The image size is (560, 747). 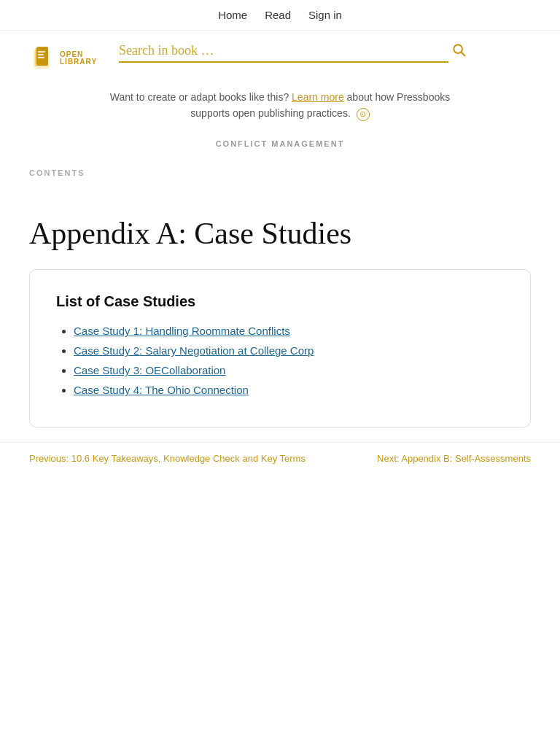 What do you see at coordinates (233, 15) in the screenshot?
I see `nav-home: Home` at bounding box center [233, 15].